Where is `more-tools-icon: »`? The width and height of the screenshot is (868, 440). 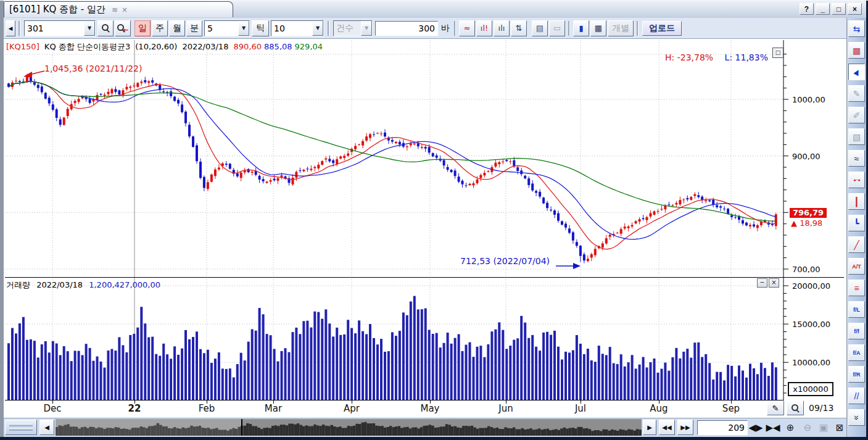
more-tools-icon: » is located at coordinates (856, 417).